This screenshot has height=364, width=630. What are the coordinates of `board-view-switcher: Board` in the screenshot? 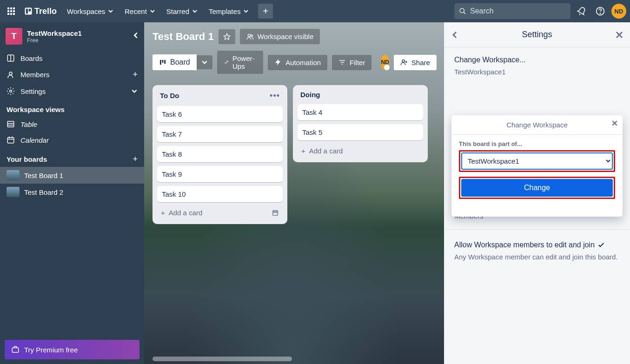 It's located at (182, 62).